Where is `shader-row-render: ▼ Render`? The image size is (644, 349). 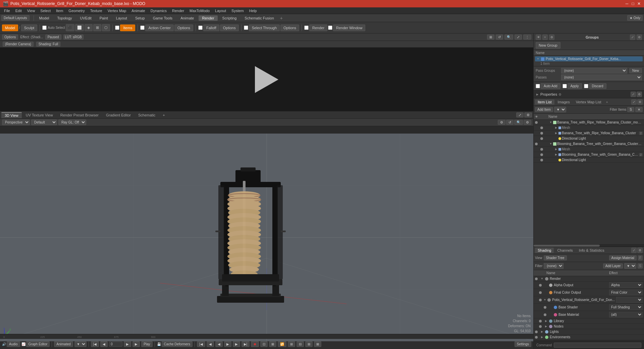
shader-row-render: ▼ Render is located at coordinates (589, 279).